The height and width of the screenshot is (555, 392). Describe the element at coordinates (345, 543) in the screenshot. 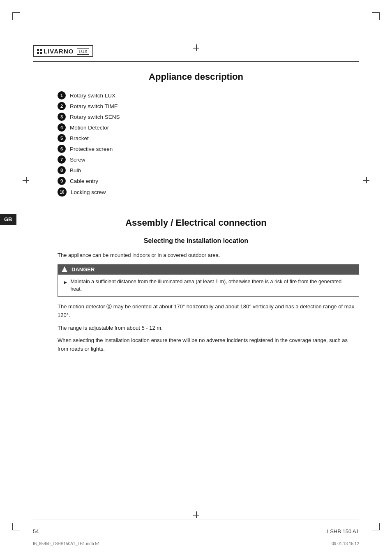

I see `footer-date: 09.01.13 15:12` at that location.